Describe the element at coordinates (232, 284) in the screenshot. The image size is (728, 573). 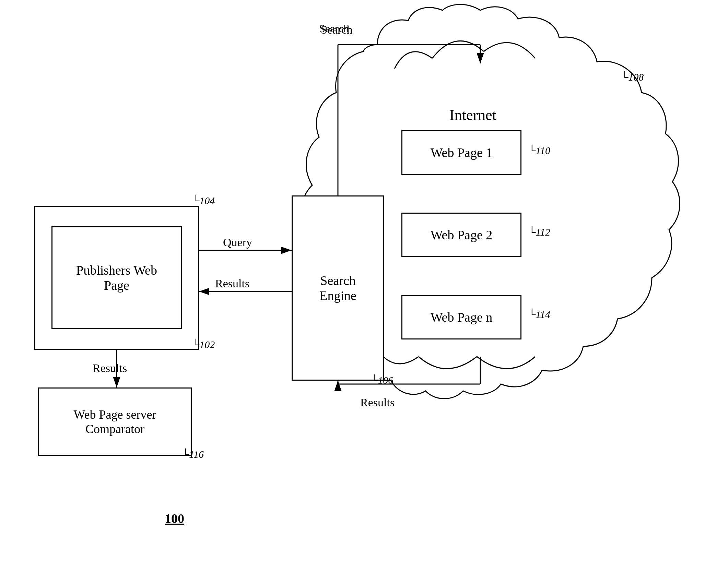
I see `results-left-label: Results` at that location.